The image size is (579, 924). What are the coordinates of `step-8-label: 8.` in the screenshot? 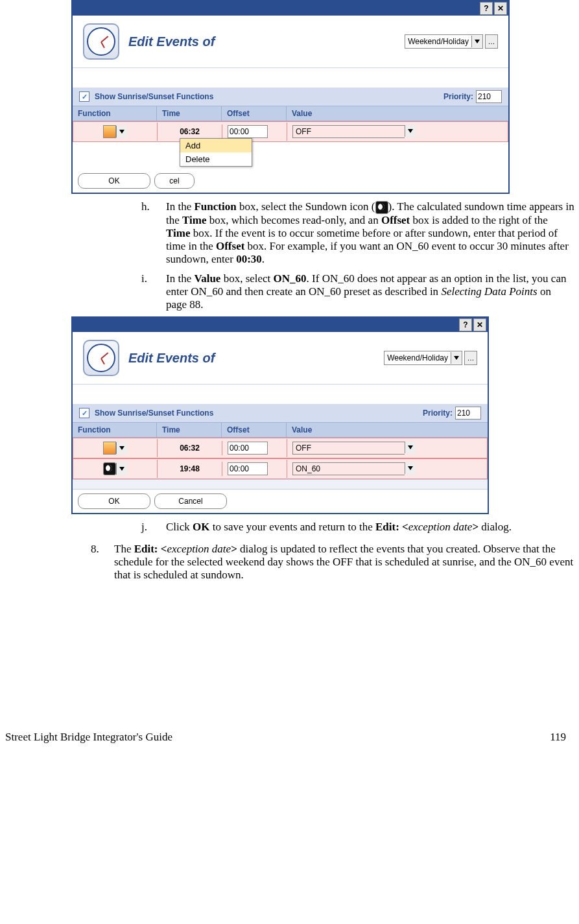 It's located at (102, 562).